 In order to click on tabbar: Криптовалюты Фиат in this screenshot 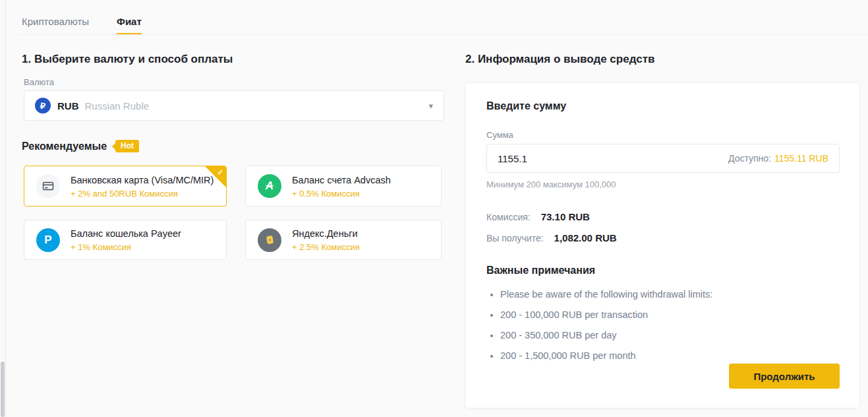, I will do `click(82, 25)`.